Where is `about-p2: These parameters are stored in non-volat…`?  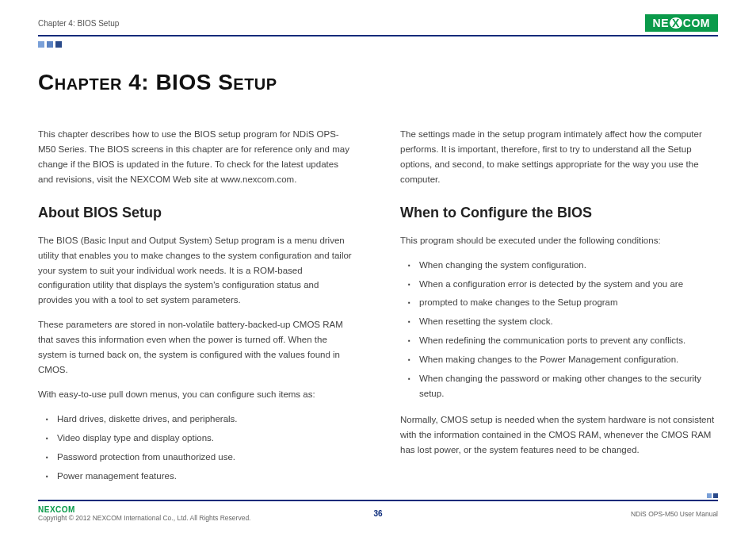
about-p2: These parameters are stored in non-volat… is located at coordinates (197, 347).